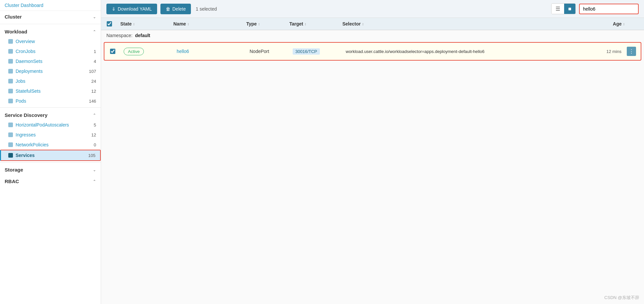 The image size is (644, 304). Describe the element at coordinates (179, 9) in the screenshot. I see `delete-label: Delete` at that location.